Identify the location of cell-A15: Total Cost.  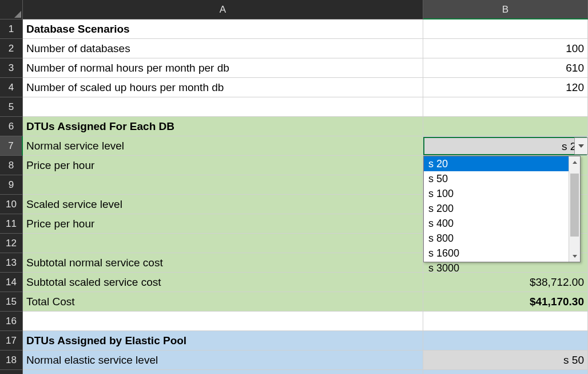
(223, 302).